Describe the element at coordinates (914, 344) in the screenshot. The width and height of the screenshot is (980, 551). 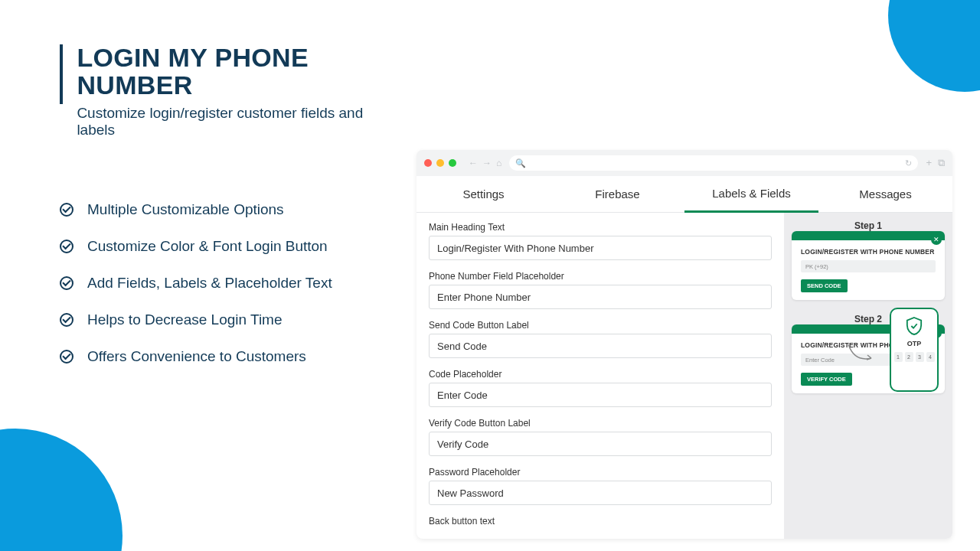
I see `otp-label: OTP` at that location.